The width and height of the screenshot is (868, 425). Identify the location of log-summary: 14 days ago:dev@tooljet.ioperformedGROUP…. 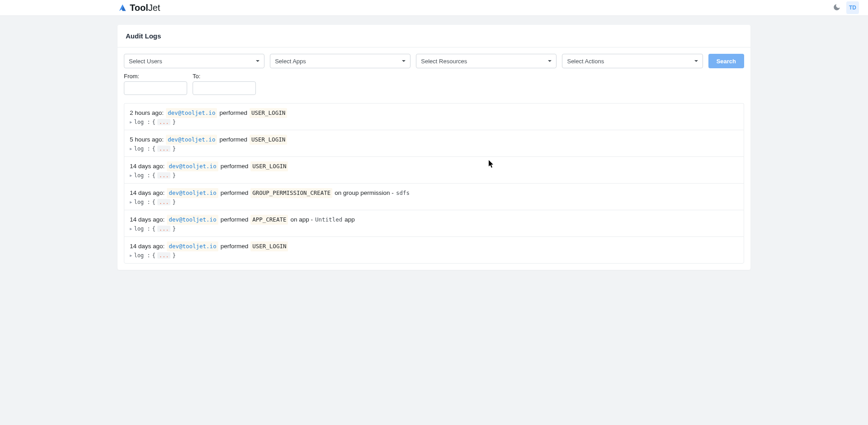
(434, 193).